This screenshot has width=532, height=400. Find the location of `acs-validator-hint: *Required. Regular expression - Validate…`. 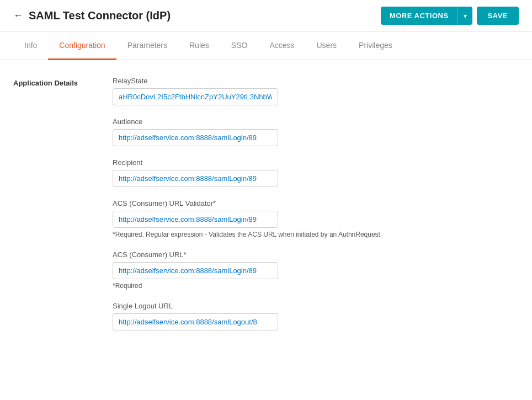

acs-validator-hint: *Required. Regular expression - Validate… is located at coordinates (284, 234).